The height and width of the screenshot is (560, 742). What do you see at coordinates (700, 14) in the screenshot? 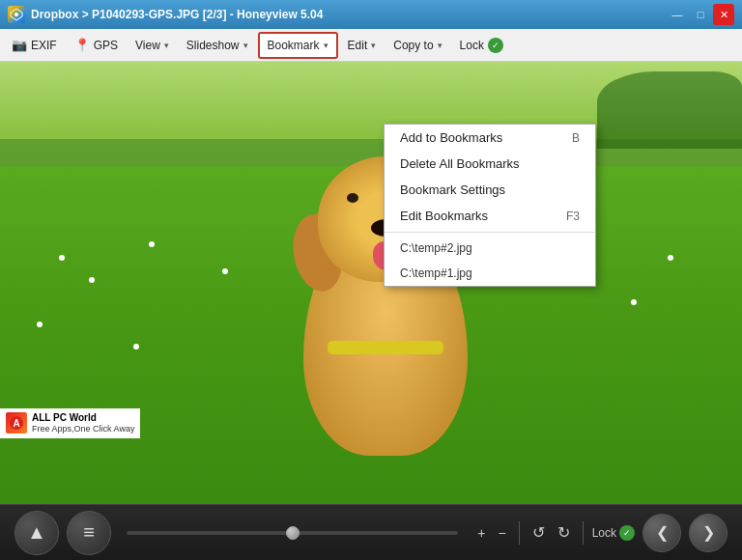
I see `window-controls: — □ ✕` at bounding box center [700, 14].